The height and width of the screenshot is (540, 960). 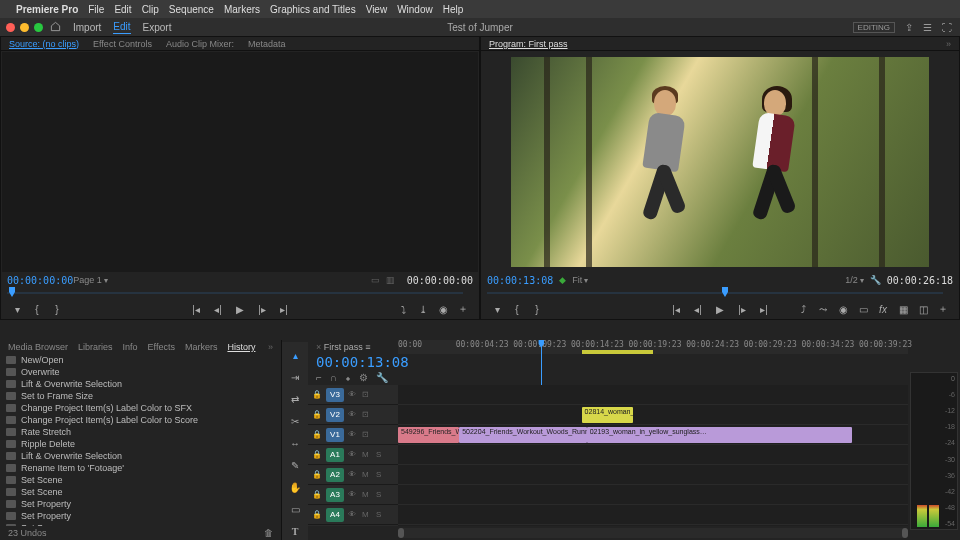 What do you see at coordinates (367, 434) in the screenshot?
I see `sync-lock-icon: ⊡` at bounding box center [367, 434].